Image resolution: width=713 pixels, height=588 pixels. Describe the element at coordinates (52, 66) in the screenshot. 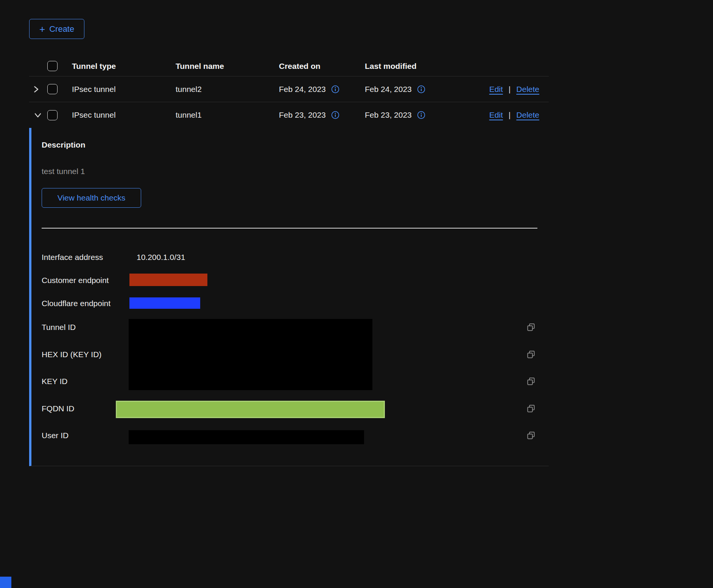

I see `select-all-checkbox` at that location.